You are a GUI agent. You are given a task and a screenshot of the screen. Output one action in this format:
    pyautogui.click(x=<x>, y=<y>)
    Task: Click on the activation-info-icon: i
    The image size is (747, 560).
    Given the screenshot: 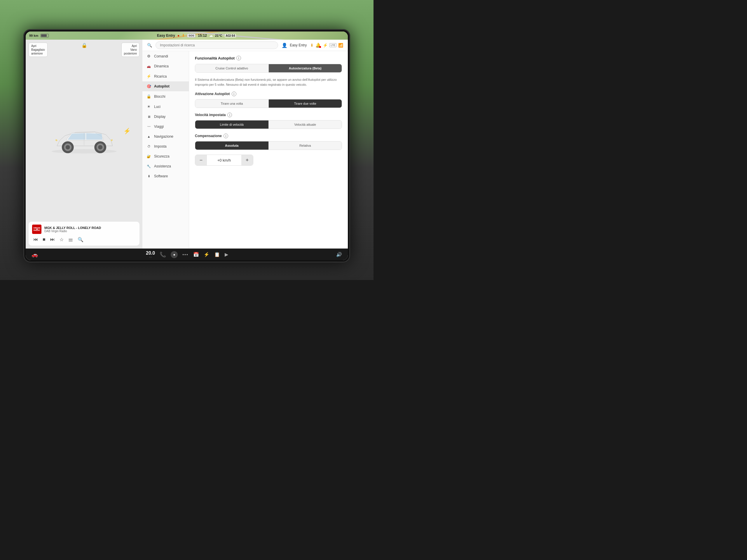 What is the action you would take?
    pyautogui.click(x=234, y=94)
    